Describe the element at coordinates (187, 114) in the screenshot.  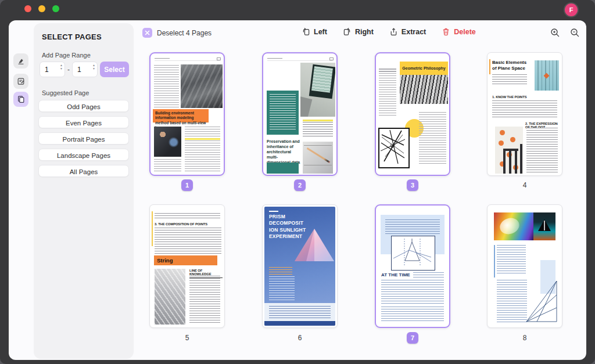
I see `page-preview-1: Building environment information modelin…` at that location.